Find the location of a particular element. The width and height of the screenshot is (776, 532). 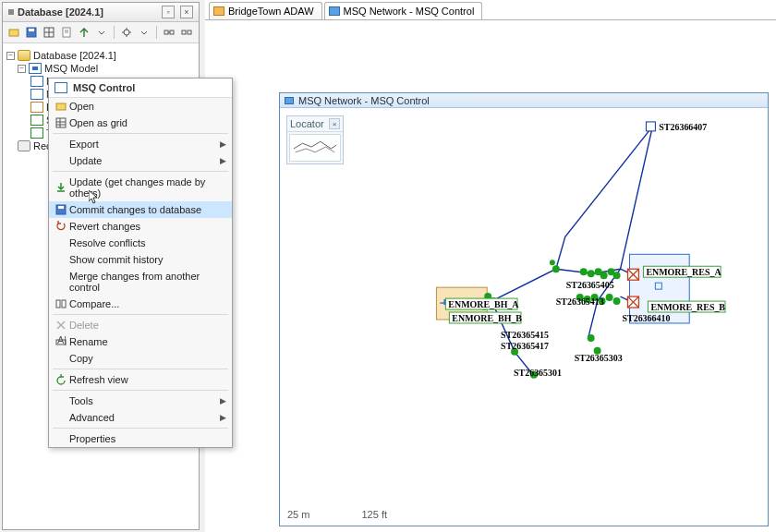

menu-item-label: Copy is located at coordinates (143, 358).